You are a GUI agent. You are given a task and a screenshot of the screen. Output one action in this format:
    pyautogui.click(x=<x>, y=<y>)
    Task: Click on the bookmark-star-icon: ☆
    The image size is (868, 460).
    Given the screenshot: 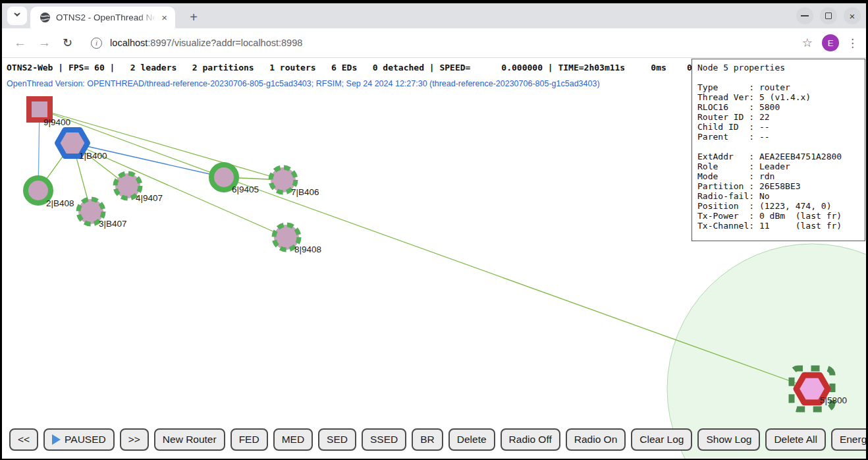 What is the action you would take?
    pyautogui.click(x=807, y=43)
    